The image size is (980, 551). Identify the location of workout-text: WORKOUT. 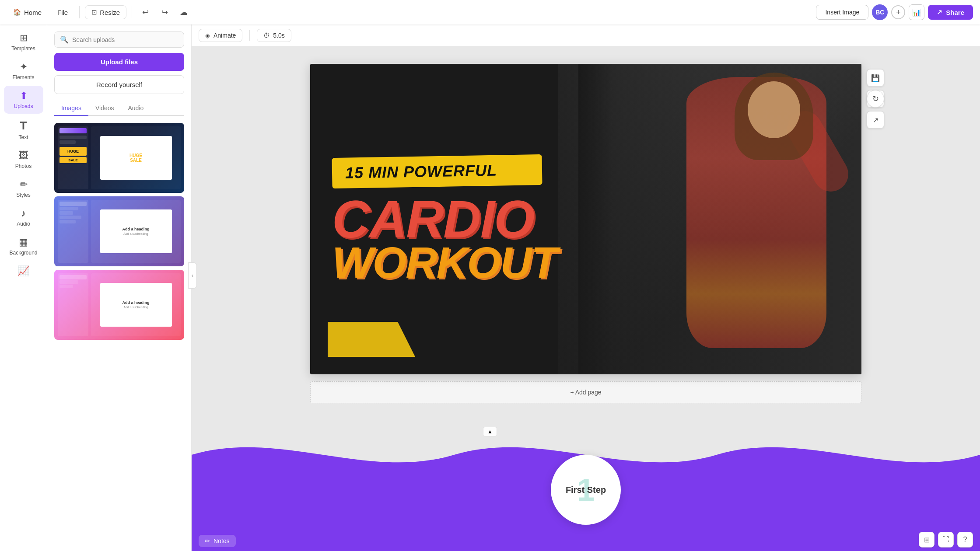
(462, 262).